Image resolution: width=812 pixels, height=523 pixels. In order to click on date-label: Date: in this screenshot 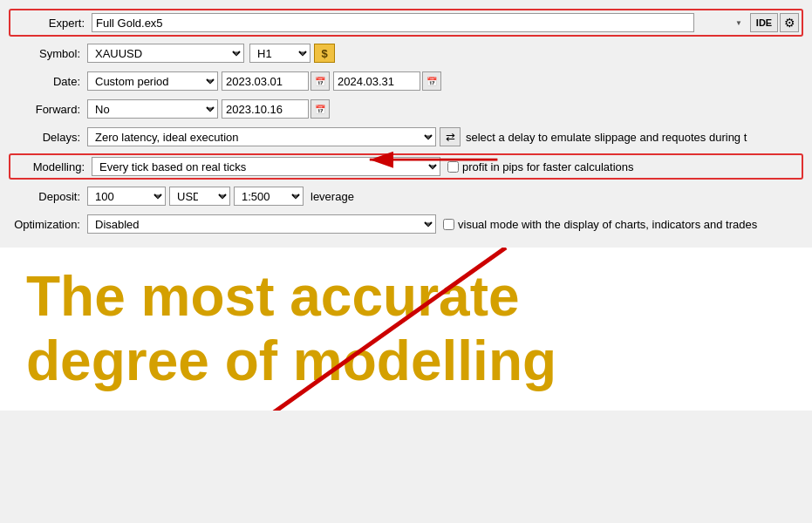, I will do `click(48, 82)`.